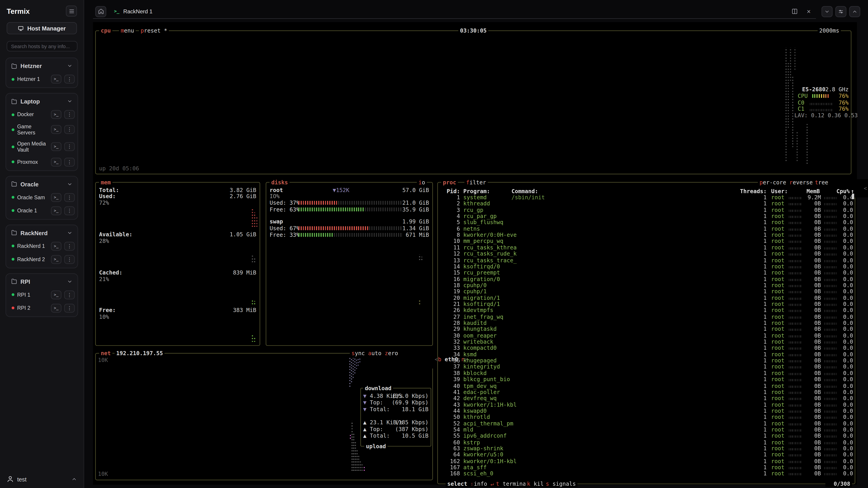 This screenshot has height=488, width=868. Describe the element at coordinates (646, 474) in the screenshot. I see `process-row: 168scsi_eh_01root0B0.0` at that location.